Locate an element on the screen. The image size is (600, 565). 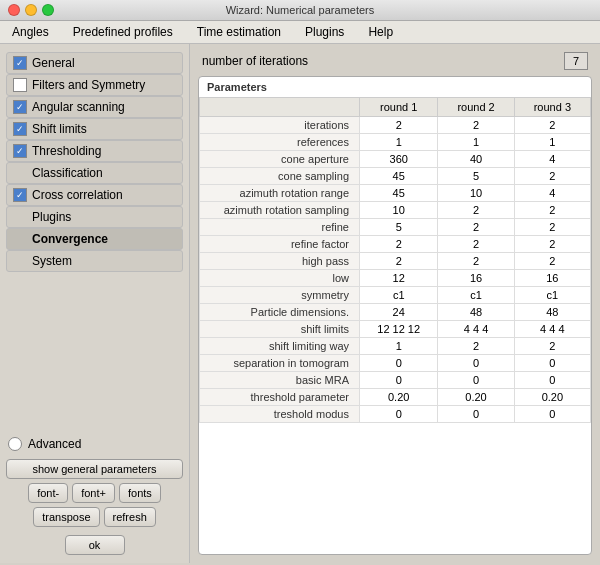
sidebar-item-general: ✓General is located at coordinates (94, 63).